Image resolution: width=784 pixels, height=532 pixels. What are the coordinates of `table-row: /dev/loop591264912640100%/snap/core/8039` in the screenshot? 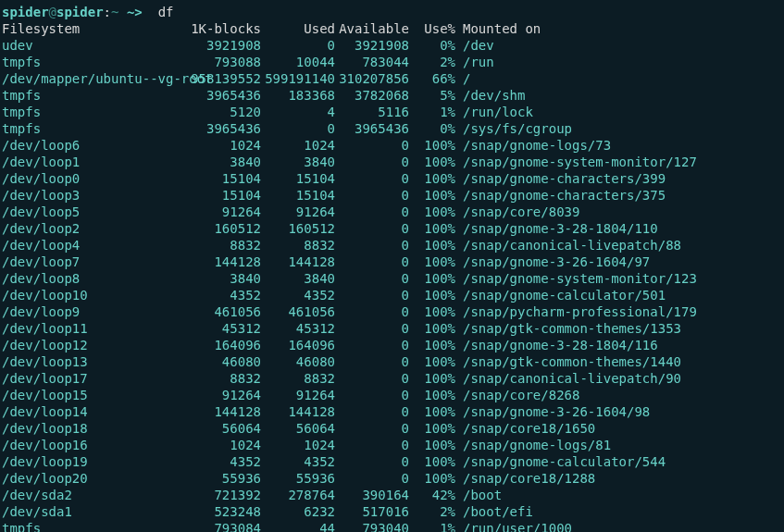 It's located at (392, 212).